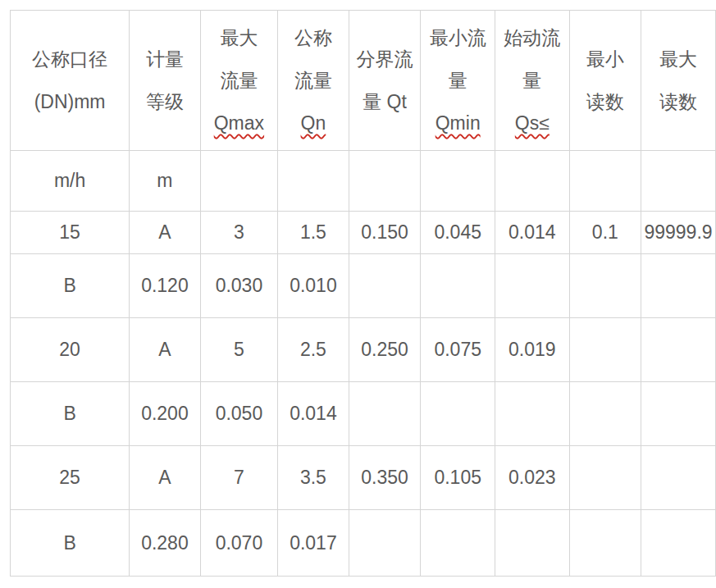 The image size is (716, 588). What do you see at coordinates (165, 102) in the screenshot?
I see `header-line: 等级` at bounding box center [165, 102].